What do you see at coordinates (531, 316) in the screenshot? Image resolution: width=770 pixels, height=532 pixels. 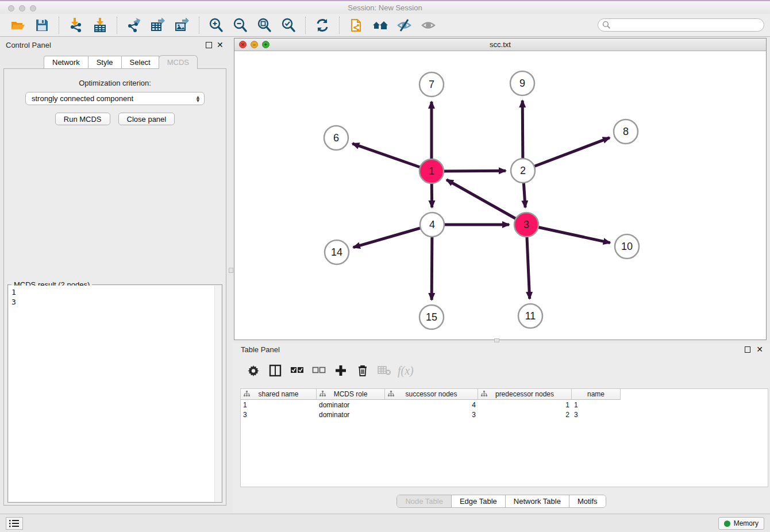 I see `svg-text: 11` at bounding box center [531, 316].